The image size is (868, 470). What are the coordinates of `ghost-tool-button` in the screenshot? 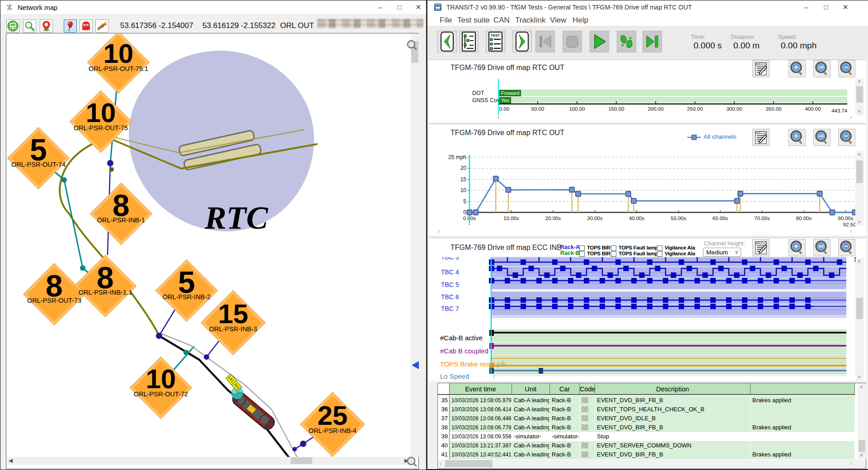 It's located at (86, 26).